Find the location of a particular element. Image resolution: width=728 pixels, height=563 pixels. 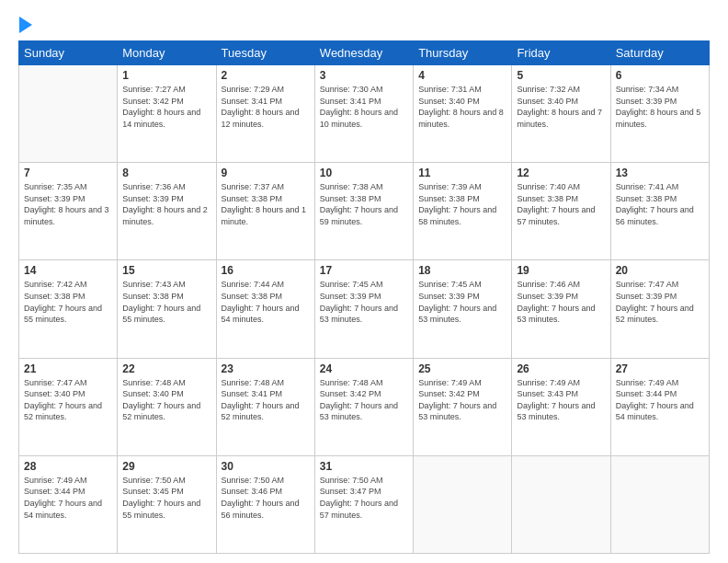

cell-date-number: 11 is located at coordinates (462, 173).